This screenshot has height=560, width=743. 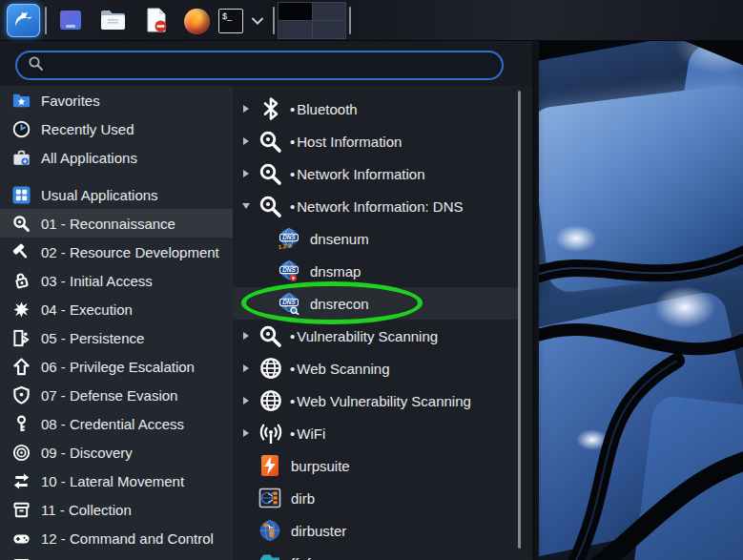 What do you see at coordinates (21, 558) in the screenshot?
I see `category-icon-partial` at bounding box center [21, 558].